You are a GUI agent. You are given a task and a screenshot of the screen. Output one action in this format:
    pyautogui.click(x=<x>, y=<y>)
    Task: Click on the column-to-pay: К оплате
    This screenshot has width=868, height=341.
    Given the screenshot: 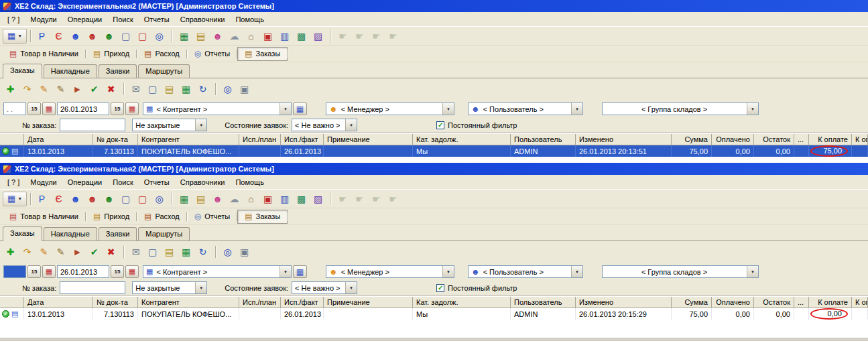 What is the action you would take?
    pyautogui.click(x=830, y=139)
    